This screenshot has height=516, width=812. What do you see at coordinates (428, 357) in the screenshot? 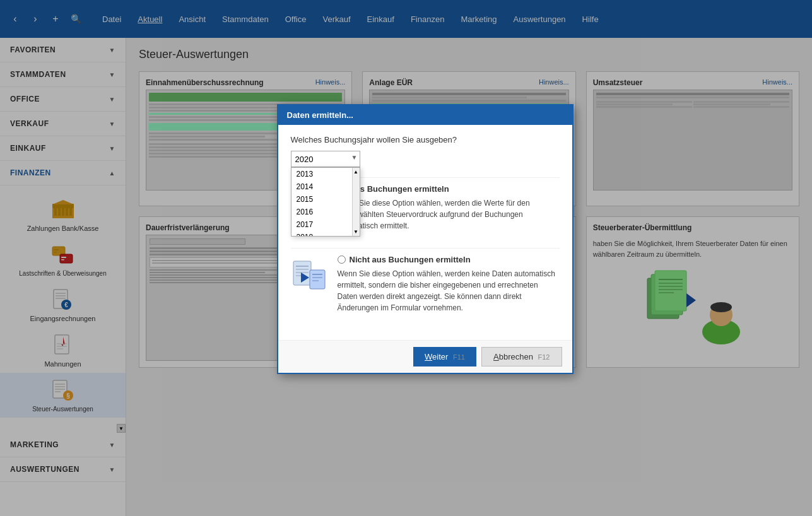
I see `weiter-label: W` at bounding box center [428, 357].